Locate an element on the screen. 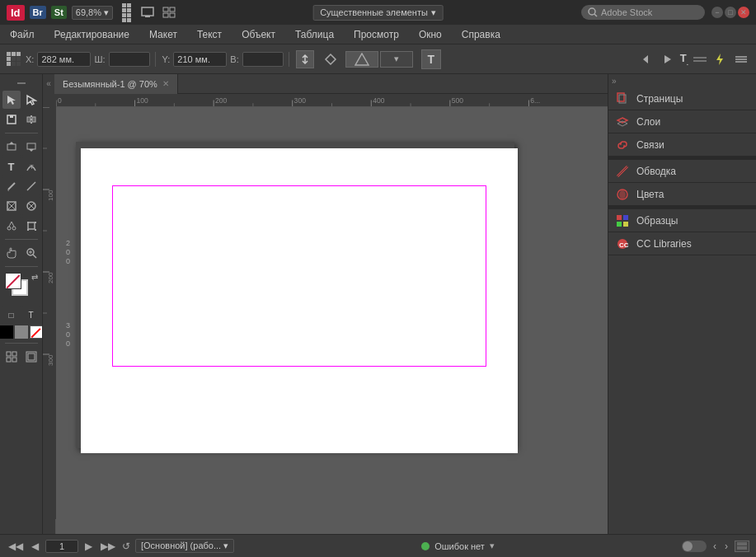 Image resolution: width=756 pixels, height=557 pixels. menu-text: Текст is located at coordinates (209, 35).